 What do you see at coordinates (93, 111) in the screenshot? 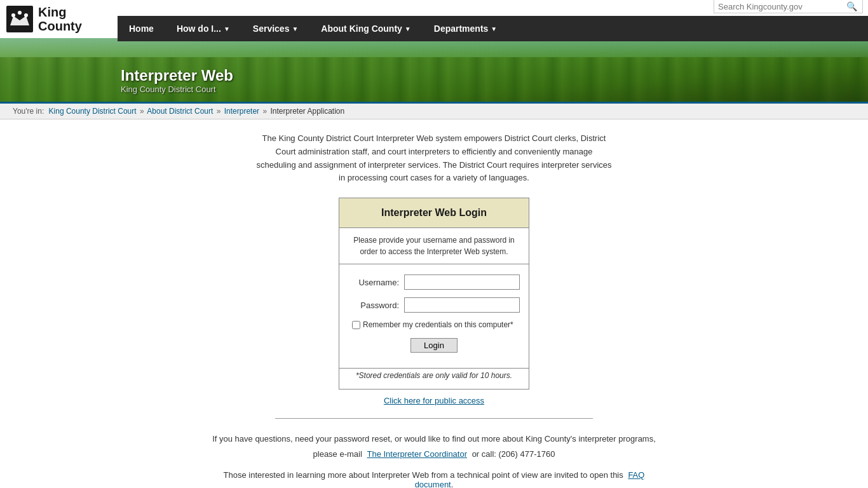
I see `breadcrumb-link-1: King County District Court` at bounding box center [93, 111].